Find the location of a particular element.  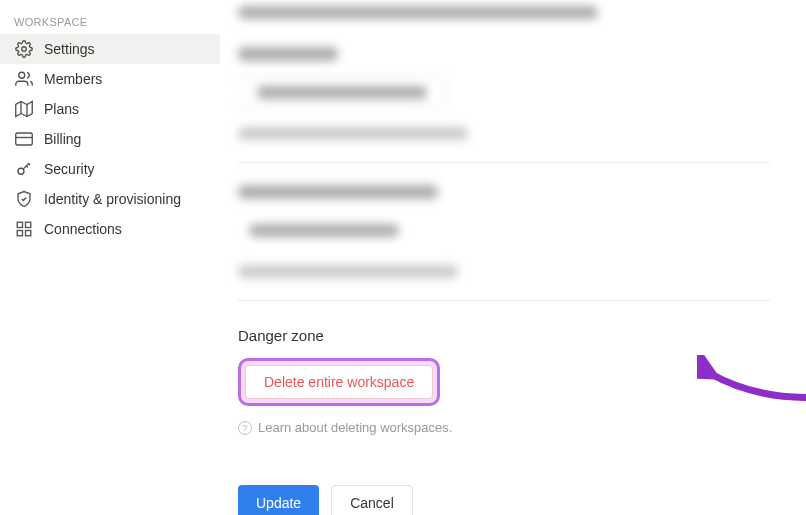

sidebar-item-label: Security is located at coordinates (70, 169).